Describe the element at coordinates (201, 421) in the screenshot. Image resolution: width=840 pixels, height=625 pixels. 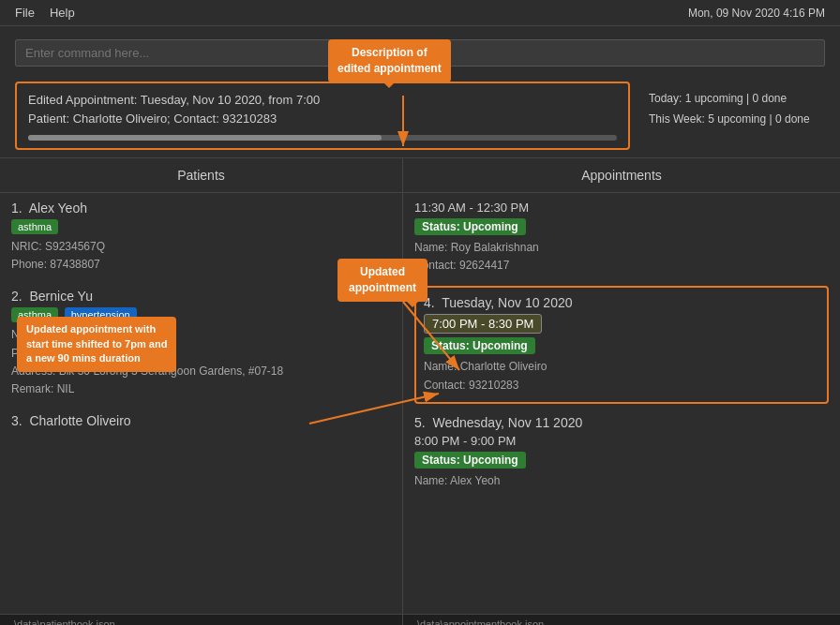
I see `patient-name: 3. Charlotte Oliveiro` at that location.